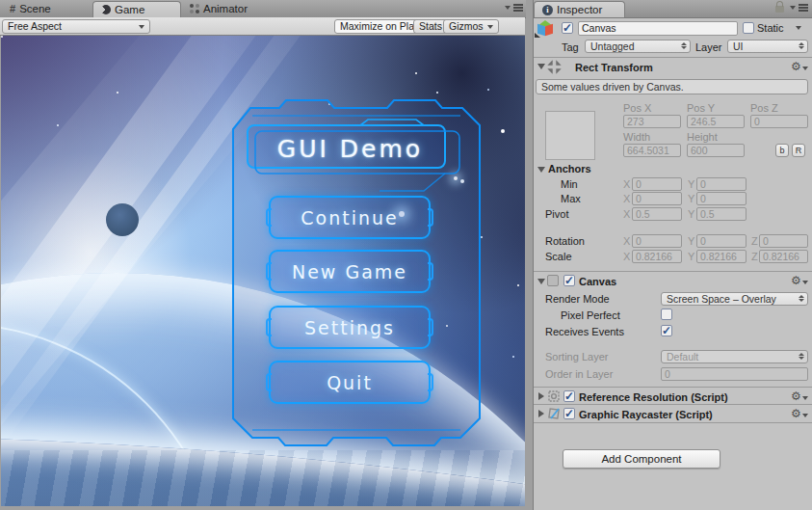 The width and height of the screenshot is (812, 510). Describe the element at coordinates (734, 374) in the screenshot. I see `order-in-layer-field: 0` at that location.